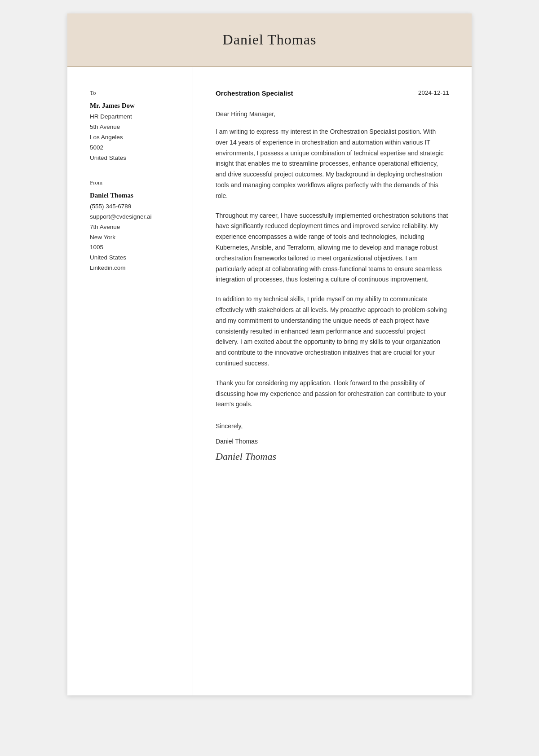  What do you see at coordinates (135, 217) in the screenshot?
I see `sender-email: support@cvdesigner.ai` at bounding box center [135, 217].